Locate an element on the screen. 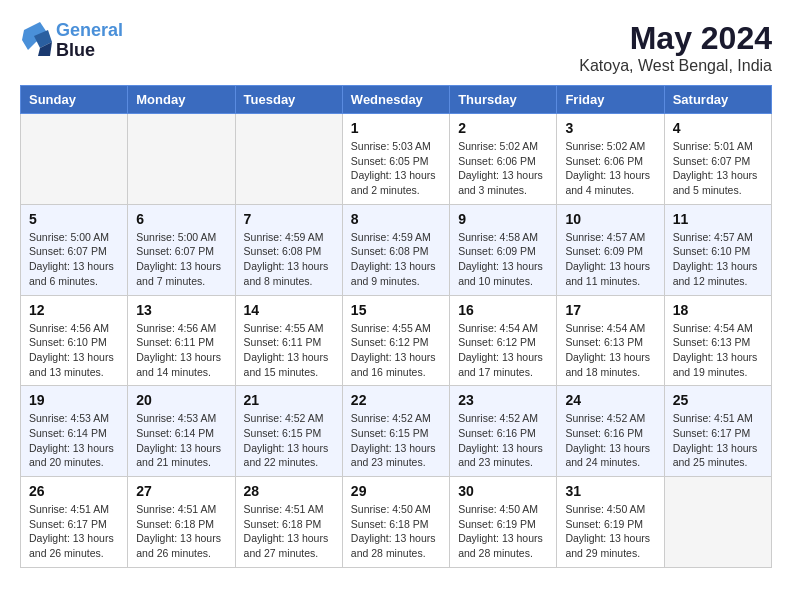 This screenshot has width=792, height=612. day-number: 8 is located at coordinates (396, 219).